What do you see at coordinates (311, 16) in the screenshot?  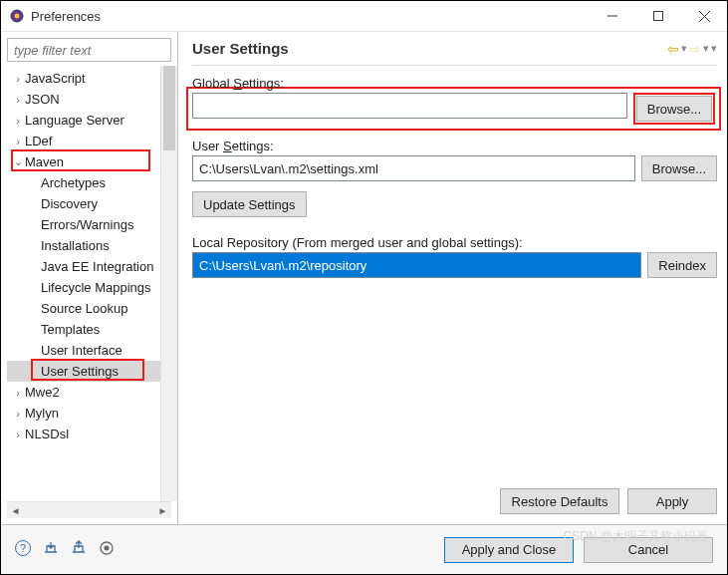 I see `window-title: Preferences` at bounding box center [311, 16].